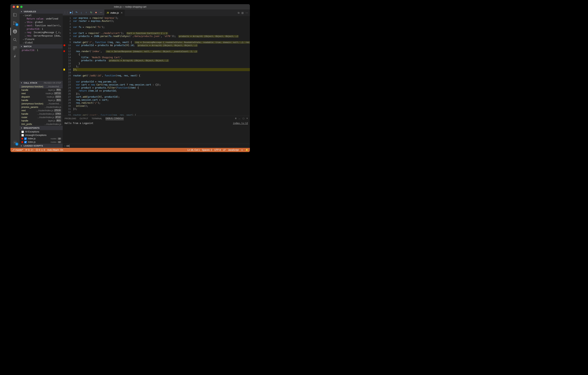  What do you see at coordinates (96, 12) in the screenshot?
I see `stop-icon: ■` at bounding box center [96, 12].